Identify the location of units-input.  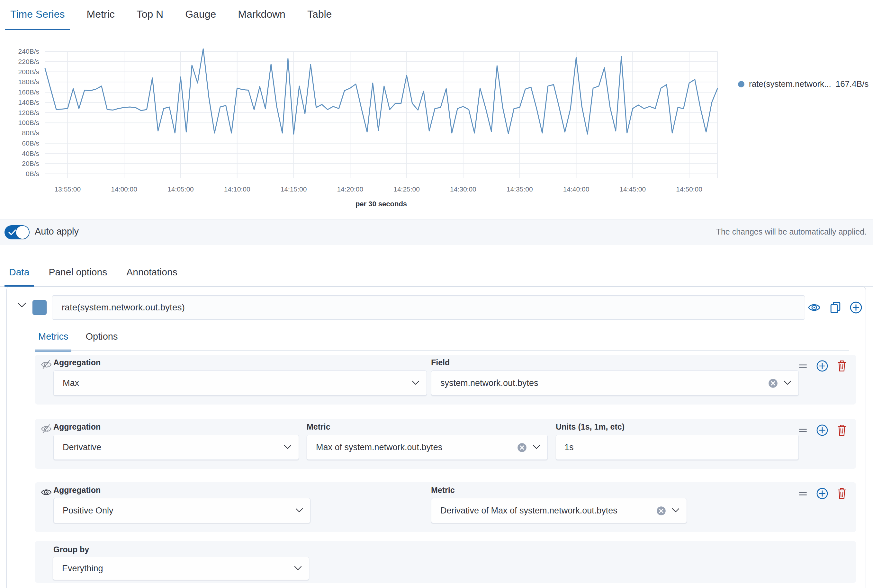
(677, 447).